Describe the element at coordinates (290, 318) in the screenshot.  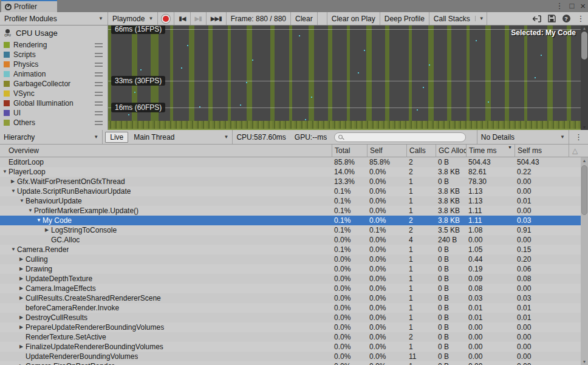
I see `table-row: ▶DestroyCullResults0.0%0.0%10 B0.010.01` at that location.